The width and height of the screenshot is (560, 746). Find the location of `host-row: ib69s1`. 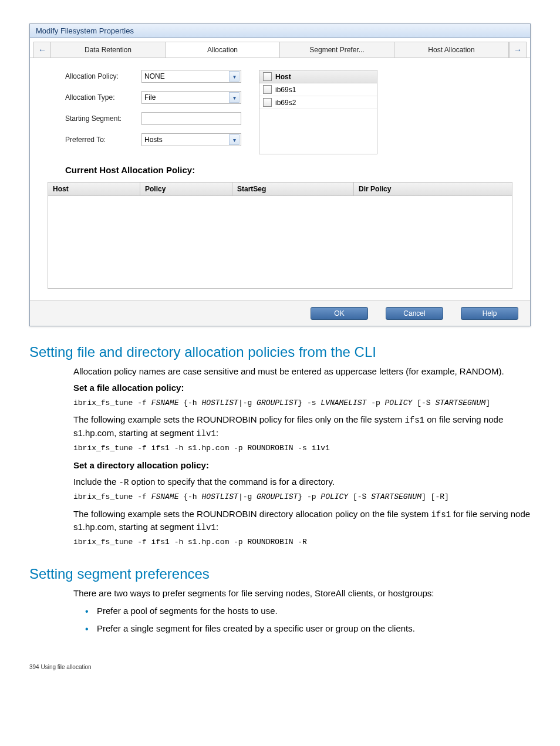

host-row: ib69s1 is located at coordinates (318, 90).